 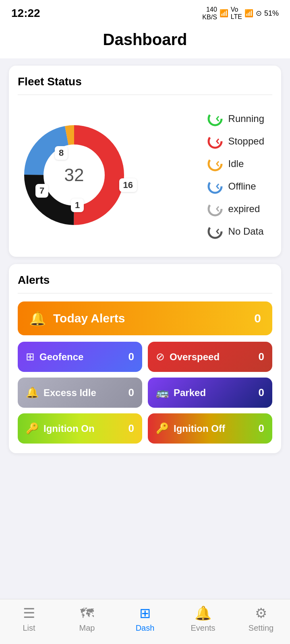 I want to click on ignition-off-label: Ignition Off, so click(x=199, y=429).